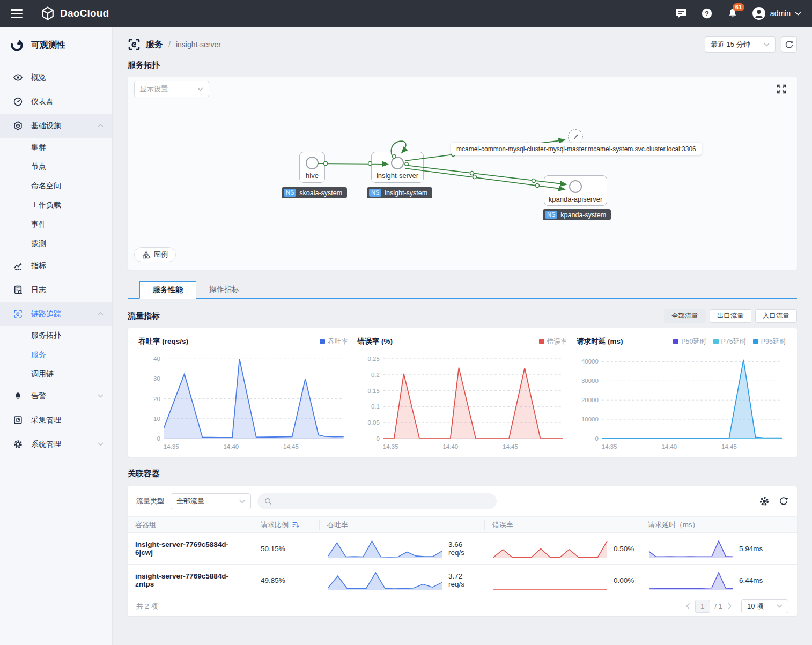  What do you see at coordinates (273, 549) in the screenshot?
I see `request-ratio-value: 50.15%` at bounding box center [273, 549].